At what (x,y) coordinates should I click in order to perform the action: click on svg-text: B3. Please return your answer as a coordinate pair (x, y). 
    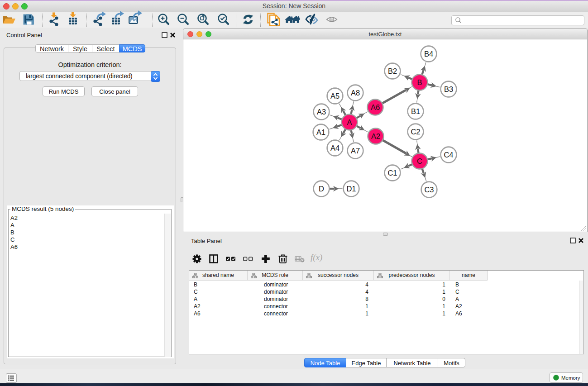
    Looking at the image, I should click on (449, 89).